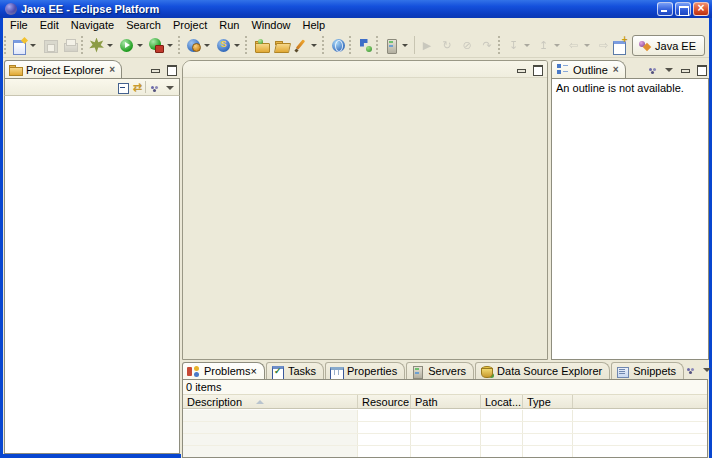 This screenshot has width=712, height=458. I want to click on new-wizard-icon, so click(20, 46).